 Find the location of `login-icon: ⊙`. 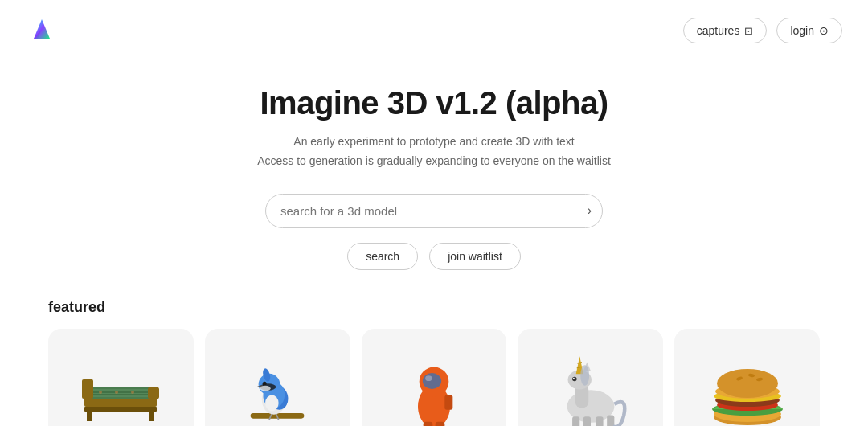

login-icon: ⊙ is located at coordinates (824, 31).